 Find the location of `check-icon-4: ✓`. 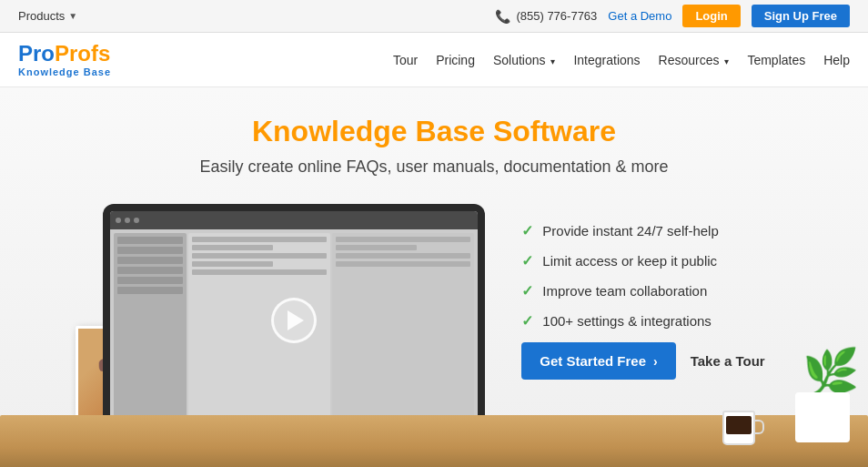

check-icon-4: ✓ is located at coordinates (528, 320).